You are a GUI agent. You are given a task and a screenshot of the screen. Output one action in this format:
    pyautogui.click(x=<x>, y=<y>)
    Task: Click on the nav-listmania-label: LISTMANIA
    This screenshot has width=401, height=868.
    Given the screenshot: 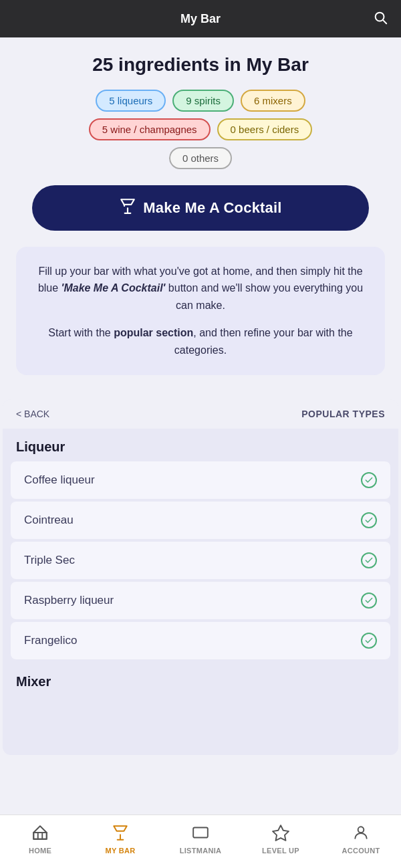 What is the action you would take?
    pyautogui.click(x=200, y=851)
    